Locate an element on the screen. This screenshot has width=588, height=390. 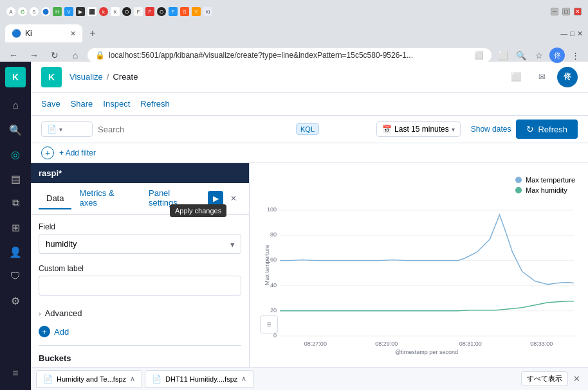
bottom-tab-expand-0: ∧ is located at coordinates (133, 379).